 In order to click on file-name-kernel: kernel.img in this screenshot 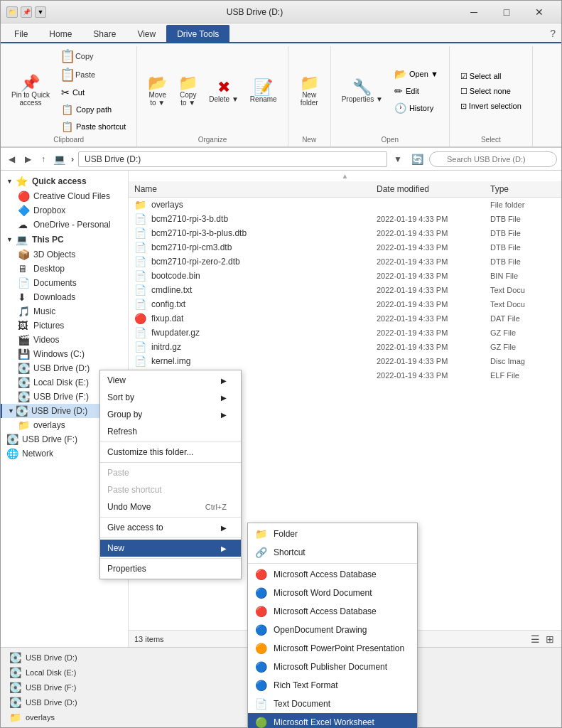, I will do `click(263, 361)`.